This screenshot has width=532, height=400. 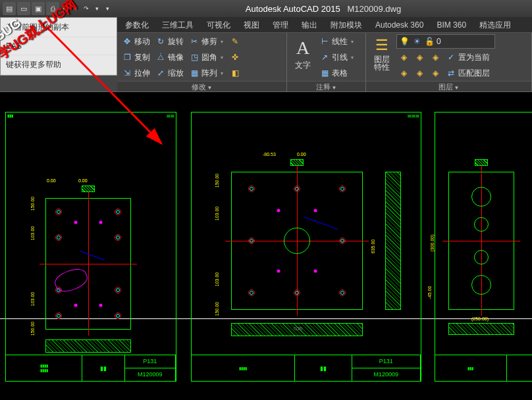 I want to click on qat-redo-icon: ↷, so click(x=86, y=9).